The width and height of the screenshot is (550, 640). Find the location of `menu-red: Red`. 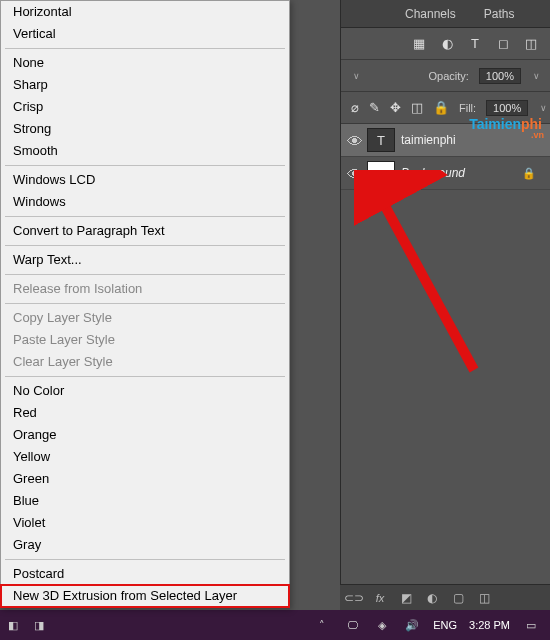

menu-red: Red is located at coordinates (145, 413).